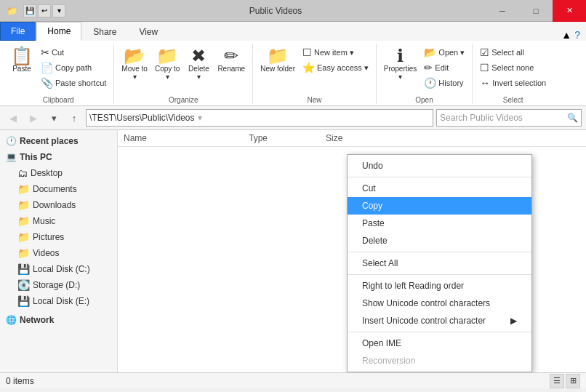 This screenshot has width=586, height=392. What do you see at coordinates (48, 237) in the screenshot?
I see `pictures-label: Pictures` at bounding box center [48, 237].